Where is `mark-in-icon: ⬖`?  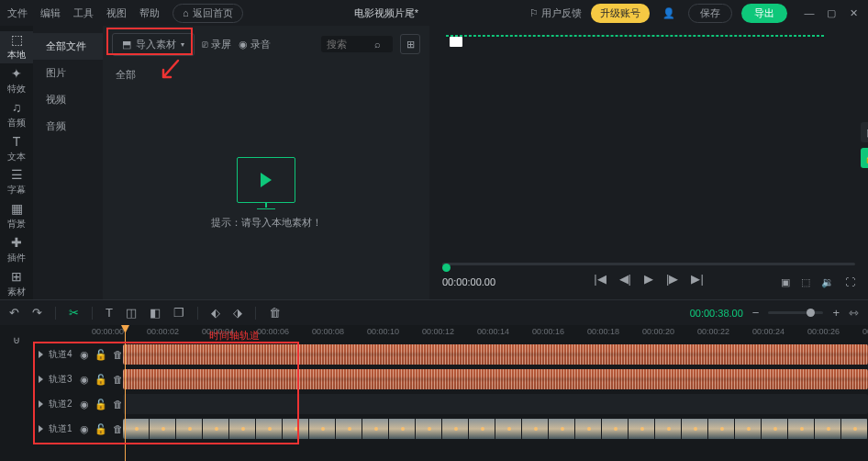 mark-in-icon: ⬖ is located at coordinates (216, 312).